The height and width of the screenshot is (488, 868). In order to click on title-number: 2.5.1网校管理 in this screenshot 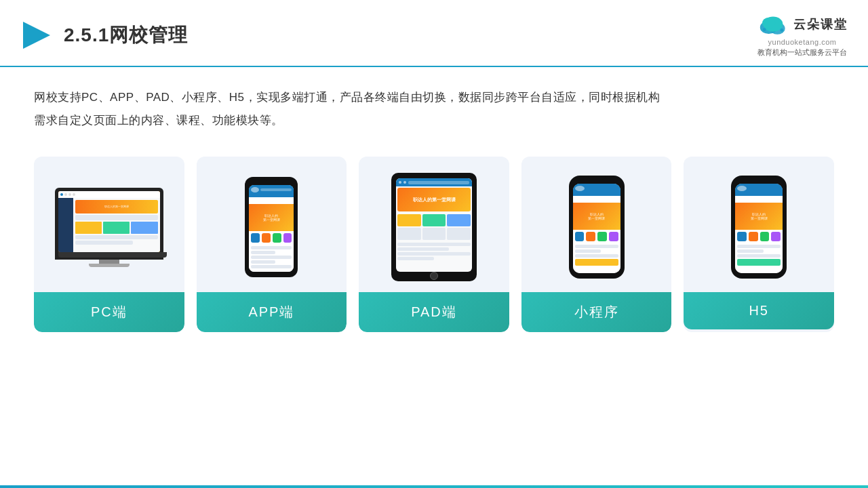, I will do `click(126, 35)`.